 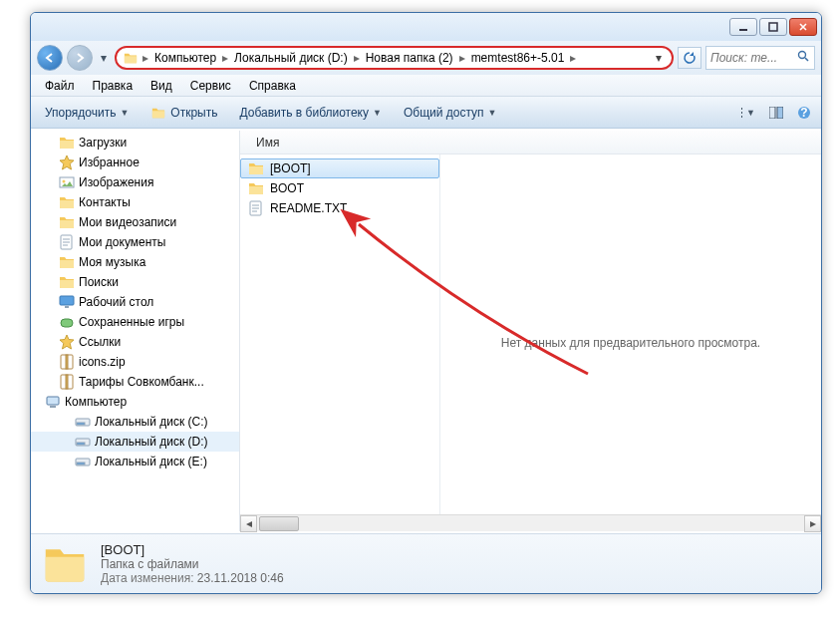 What do you see at coordinates (136, 202) in the screenshot?
I see `sidebar-item: Контакты` at bounding box center [136, 202].